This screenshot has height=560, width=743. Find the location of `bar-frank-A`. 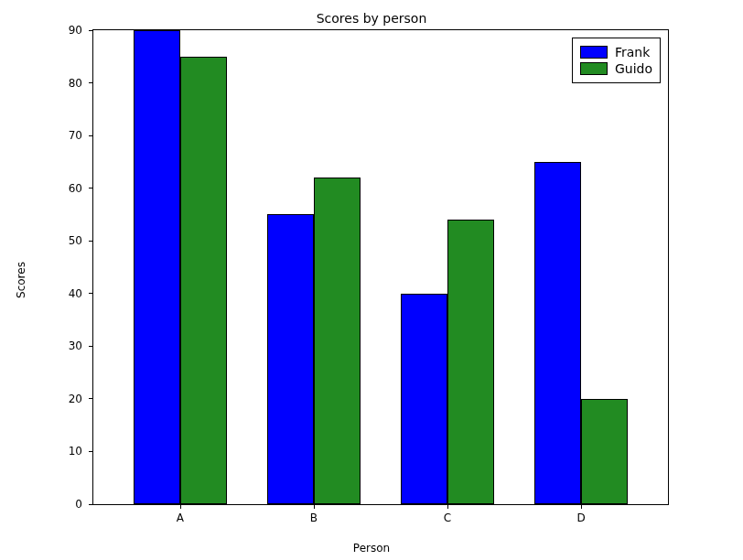

bar-frank-A is located at coordinates (157, 267).